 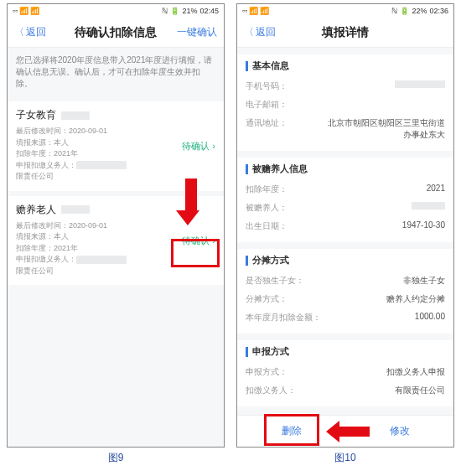 I want to click on label-phone: 手机号码：, so click(x=267, y=86).